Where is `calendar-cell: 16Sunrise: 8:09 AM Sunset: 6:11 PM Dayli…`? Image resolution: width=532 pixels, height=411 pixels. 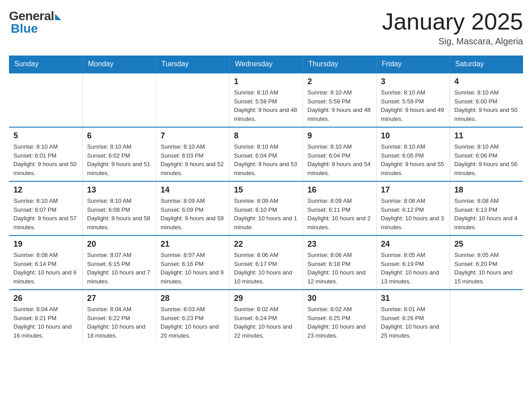
calendar-cell: 16Sunrise: 8:09 AM Sunset: 6:11 PM Dayli… is located at coordinates (339, 209).